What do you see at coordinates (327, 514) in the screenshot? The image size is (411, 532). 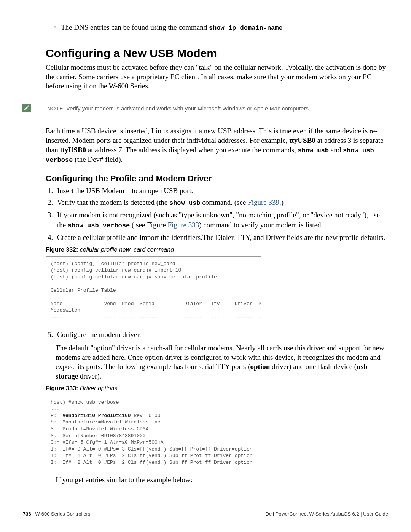 I see `footer-right: Dell PowerConnect W-Series ArubaOS 6.2 |…` at bounding box center [327, 514].